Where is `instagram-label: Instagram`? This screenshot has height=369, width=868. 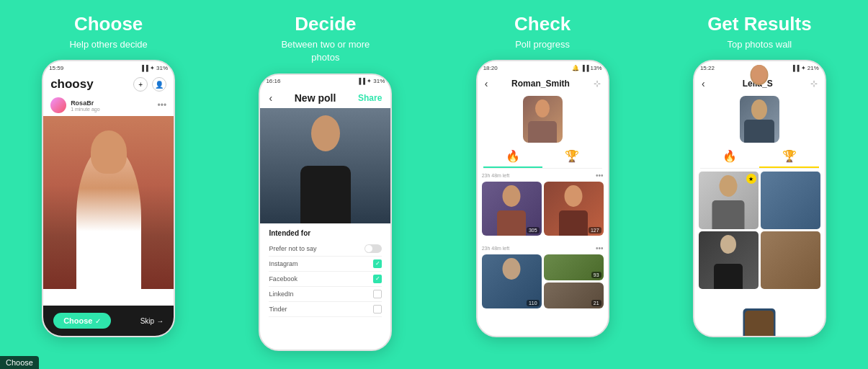 instagram-label: Instagram is located at coordinates (283, 264).